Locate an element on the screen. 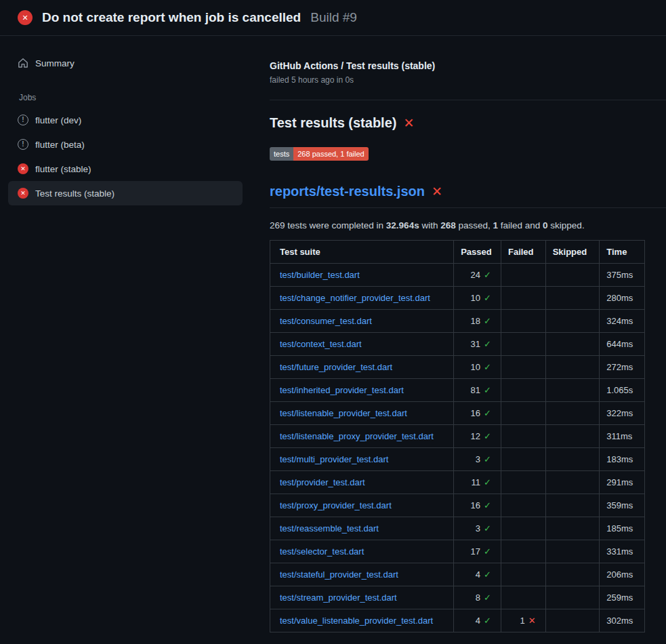 Image resolution: width=666 pixels, height=644 pixels. report-link: reports/test-results.json is located at coordinates (347, 191).